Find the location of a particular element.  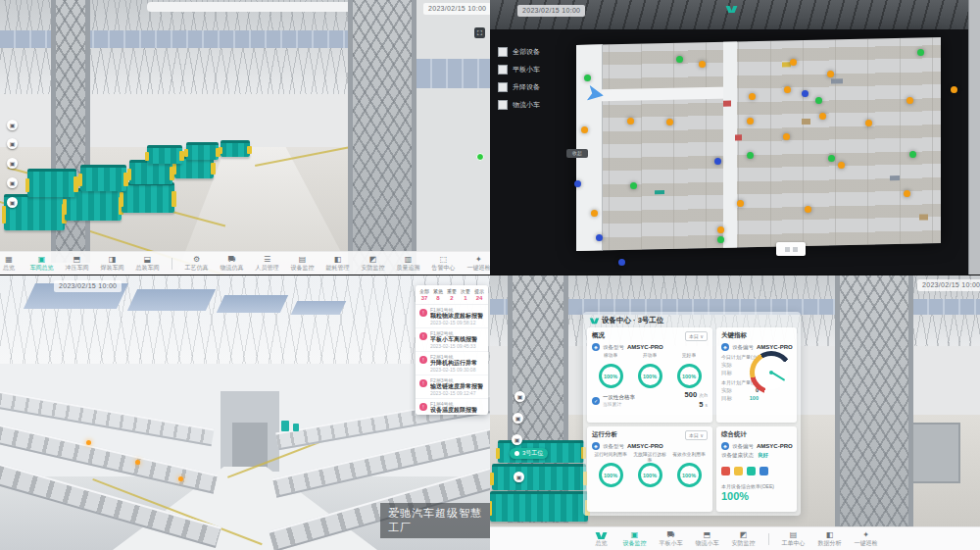

toolbar-item-8: ✦一键巡检 is located at coordinates (866, 539).